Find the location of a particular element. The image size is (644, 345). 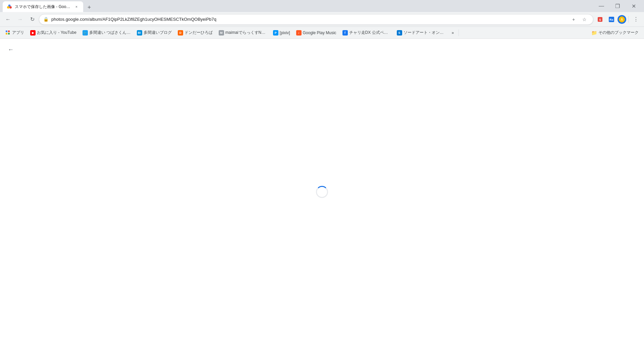

bookmarks-separator is located at coordinates (459, 33).